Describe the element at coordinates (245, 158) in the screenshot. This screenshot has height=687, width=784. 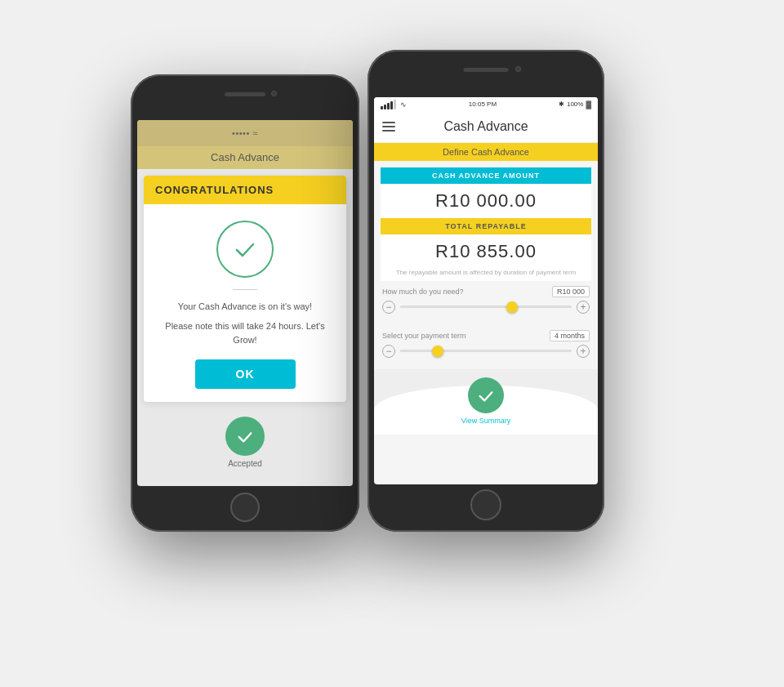
I see `back-app-title-bar: Cash Advance` at that location.